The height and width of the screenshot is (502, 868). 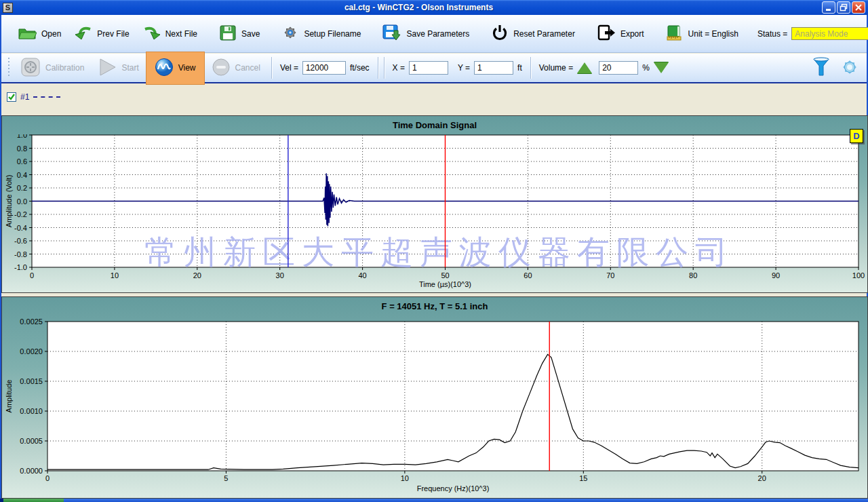 I want to click on x-input, so click(x=429, y=68).